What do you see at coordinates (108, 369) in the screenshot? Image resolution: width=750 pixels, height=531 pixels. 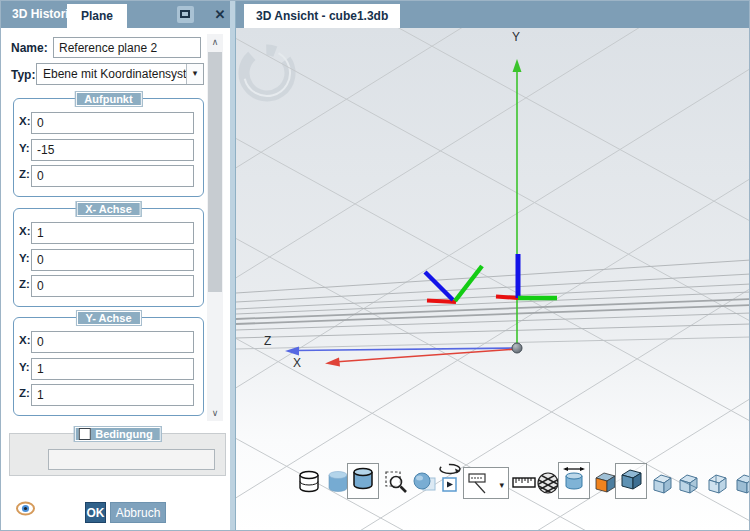 I see `y-achse-row-y: Y:` at bounding box center [108, 369].